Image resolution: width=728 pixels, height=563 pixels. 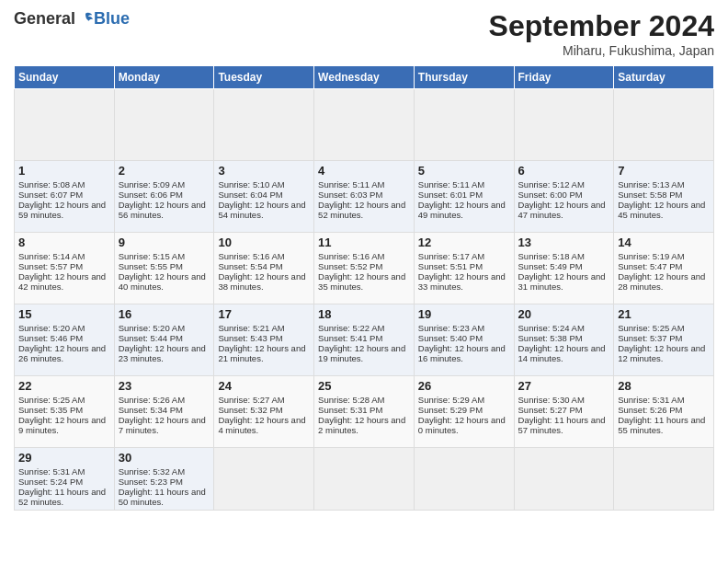 What do you see at coordinates (151, 410) in the screenshot?
I see `sunset-label: Sunset: 5:34 PM` at bounding box center [151, 410].